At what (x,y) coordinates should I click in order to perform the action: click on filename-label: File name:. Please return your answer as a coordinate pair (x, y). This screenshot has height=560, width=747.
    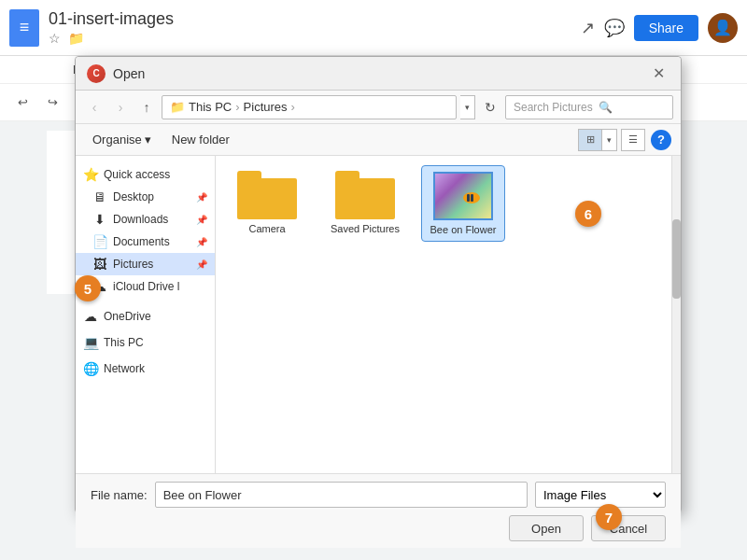
    Looking at the image, I should click on (120, 495).